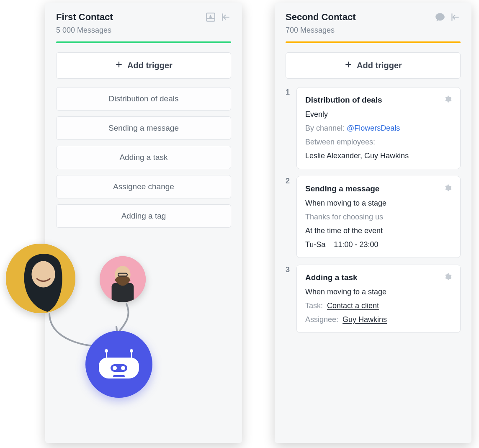 The image size is (479, 448). What do you see at coordinates (144, 128) in the screenshot?
I see `option-sending-a-message: Sending a message` at bounding box center [144, 128].